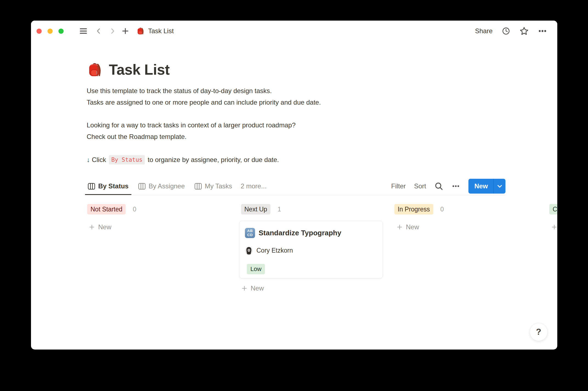  What do you see at coordinates (439, 186) in the screenshot?
I see `search-icon` at bounding box center [439, 186].